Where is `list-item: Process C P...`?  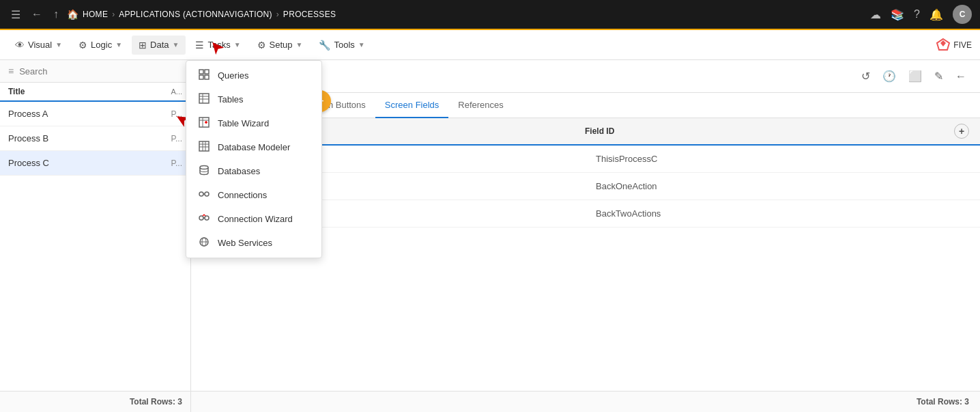 list-item: Process C P... is located at coordinates (96, 163).